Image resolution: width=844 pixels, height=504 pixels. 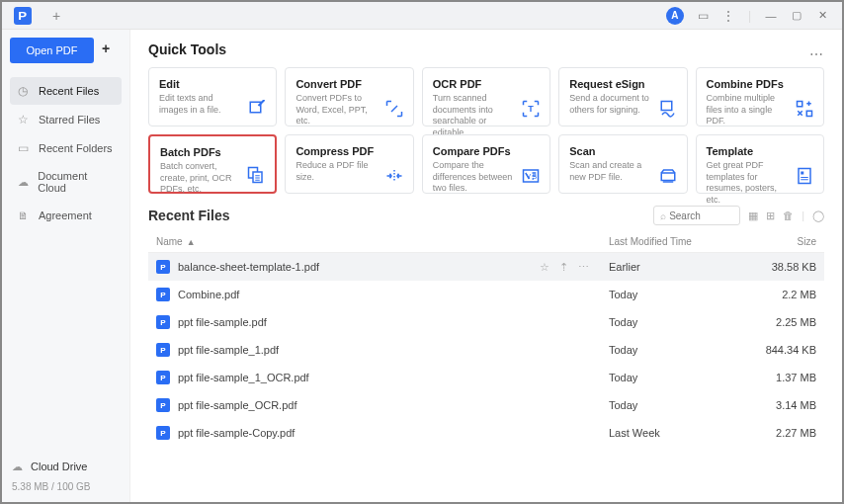 What do you see at coordinates (394, 109) in the screenshot?
I see `convert-icon` at bounding box center [394, 109].